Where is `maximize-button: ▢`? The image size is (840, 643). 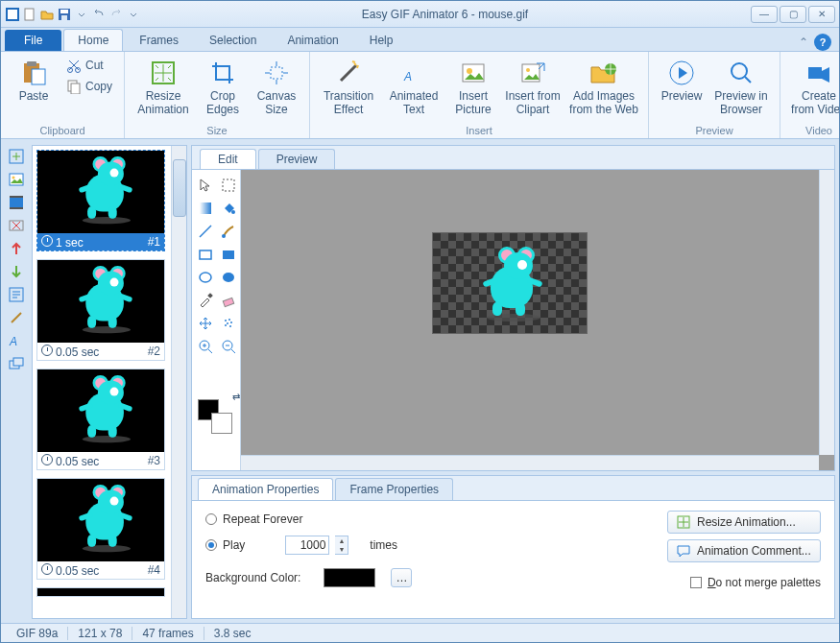
maximize-button: ▢ is located at coordinates (793, 14).